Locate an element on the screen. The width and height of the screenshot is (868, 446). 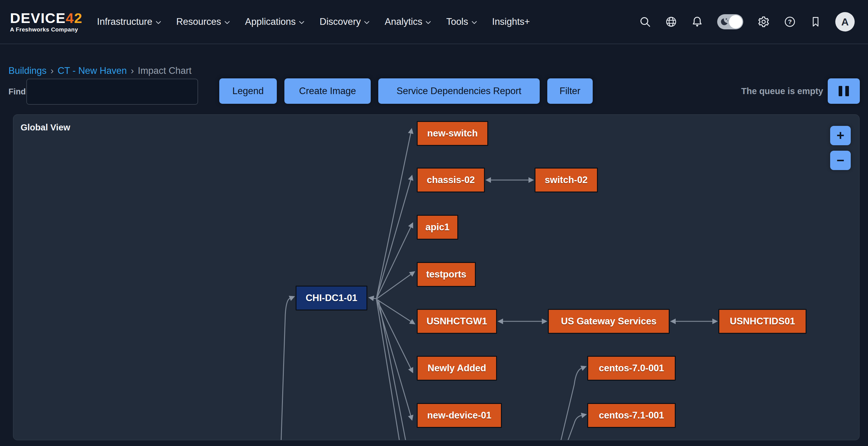
logo-tagline: A Freshworks Company is located at coordinates (46, 30).